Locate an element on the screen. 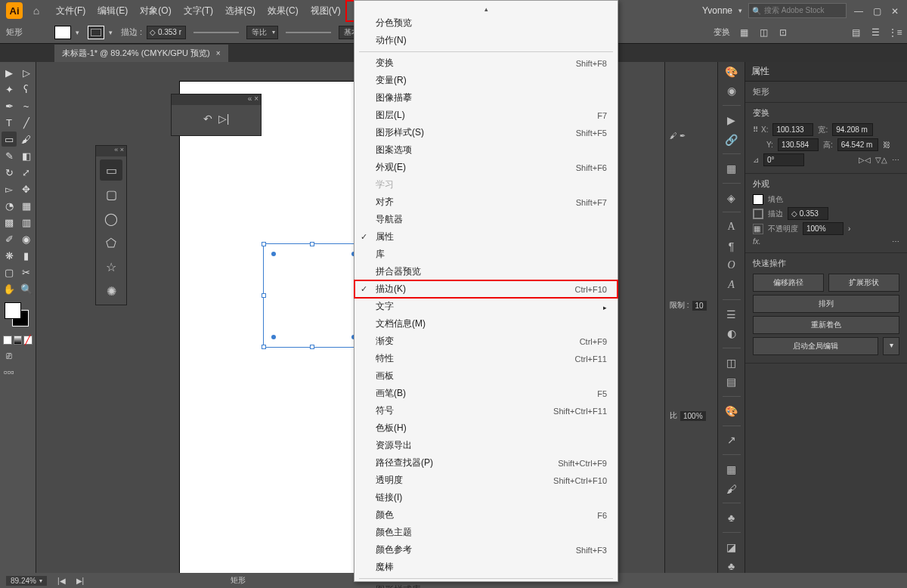  user-dropdown-caret: ▾ is located at coordinates (741, 11).